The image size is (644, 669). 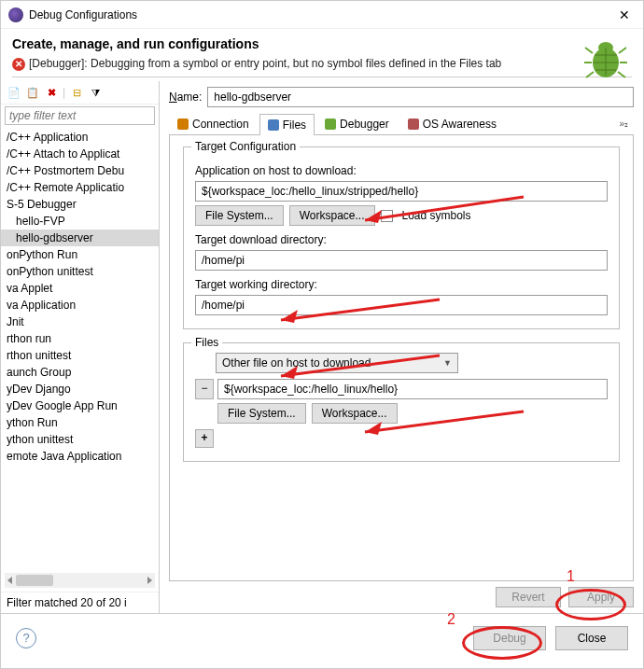 What do you see at coordinates (80, 272) in the screenshot?
I see `tree-item: onPython unittest` at bounding box center [80, 272].